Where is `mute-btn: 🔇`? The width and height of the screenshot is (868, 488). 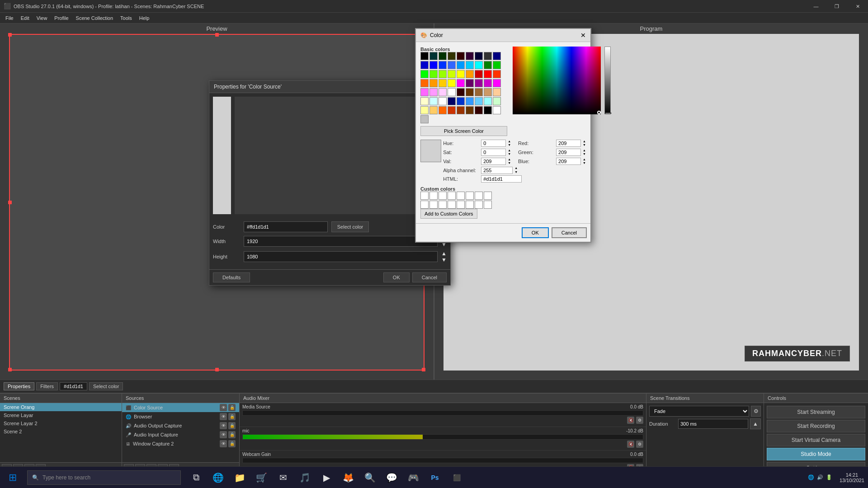 mute-btn: 🔇 is located at coordinates (631, 444).